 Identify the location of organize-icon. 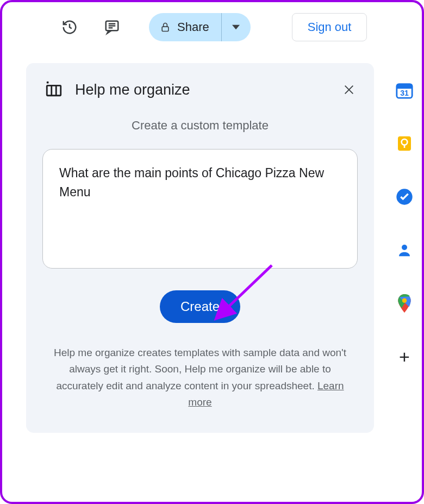
(54, 90).